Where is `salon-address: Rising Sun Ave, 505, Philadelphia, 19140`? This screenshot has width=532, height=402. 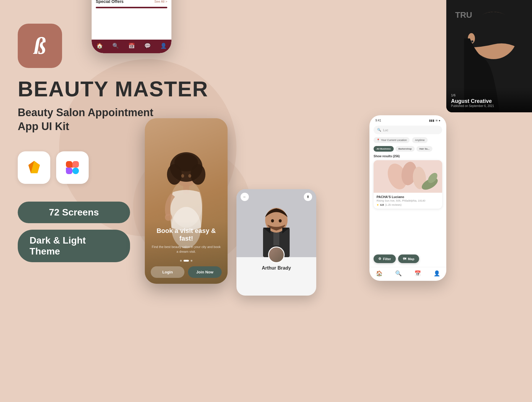
salon-address: Rising Sun Ave, 505, Philadelphia, 19140 is located at coordinates (408, 201).